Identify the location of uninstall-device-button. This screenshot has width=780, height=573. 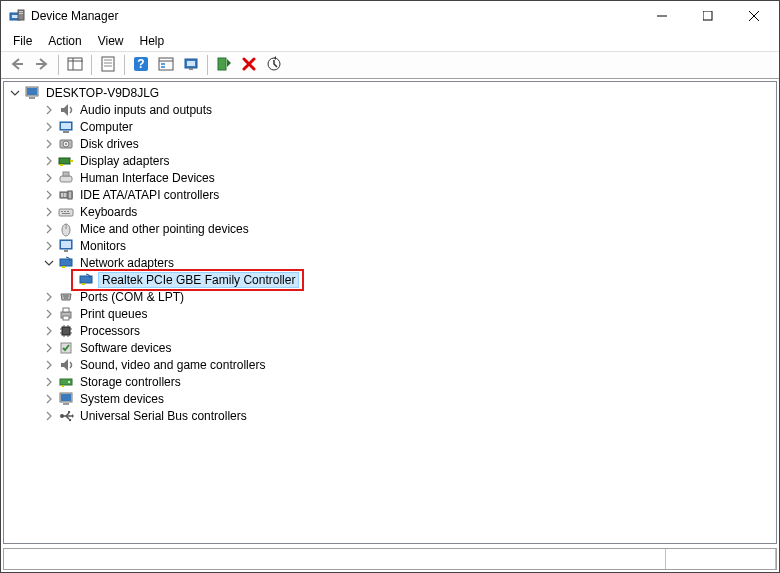
(249, 65).